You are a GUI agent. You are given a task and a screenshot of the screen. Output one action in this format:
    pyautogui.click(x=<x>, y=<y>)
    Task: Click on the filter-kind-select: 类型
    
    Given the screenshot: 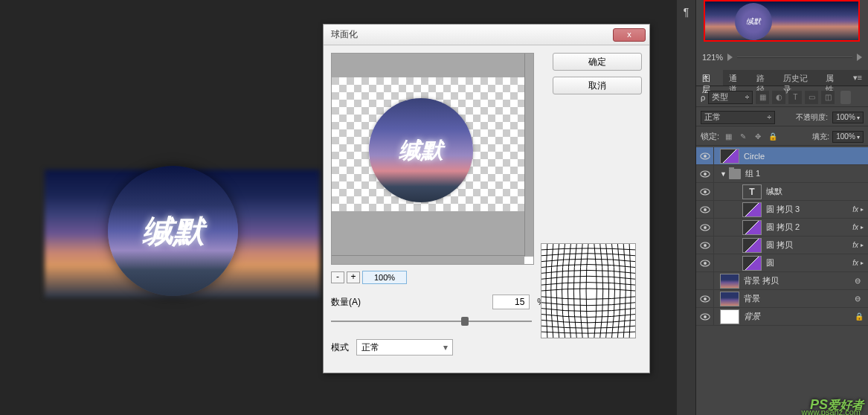 What is the action you would take?
    pyautogui.click(x=730, y=97)
    